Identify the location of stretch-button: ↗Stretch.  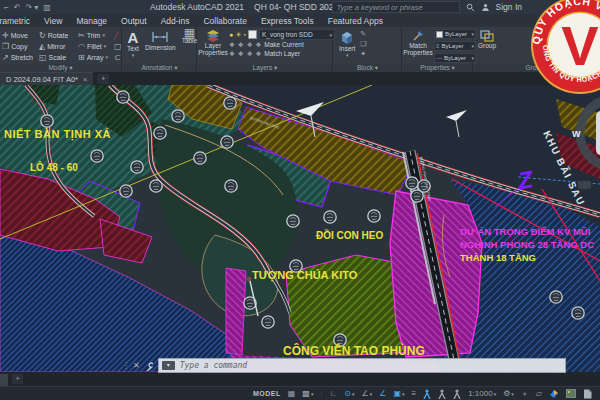
(20, 58).